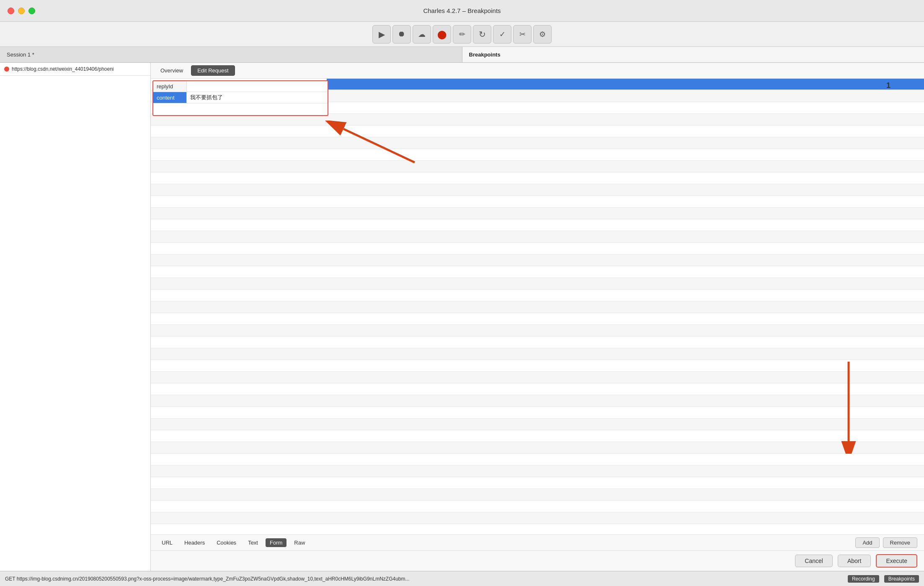 The width and height of the screenshot is (924, 586). I want to click on window-title: Charles 4.2.7 – Breakpoints, so click(462, 11).